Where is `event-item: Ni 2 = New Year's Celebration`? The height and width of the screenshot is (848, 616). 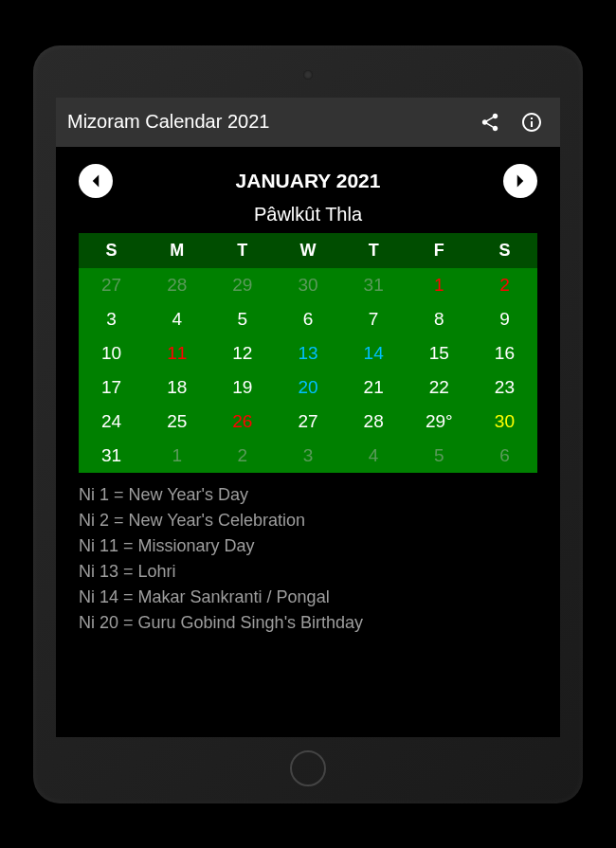 event-item: Ni 2 = New Year's Celebration is located at coordinates (308, 521).